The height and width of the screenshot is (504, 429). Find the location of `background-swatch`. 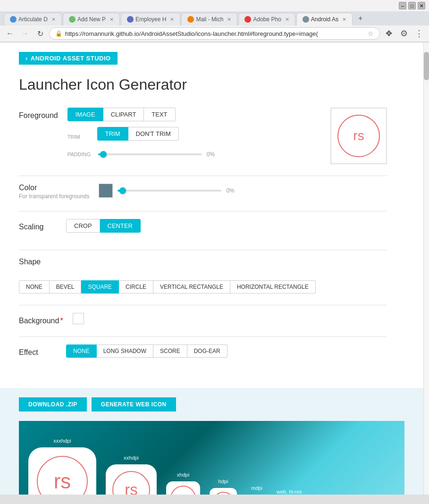

background-swatch is located at coordinates (78, 319).